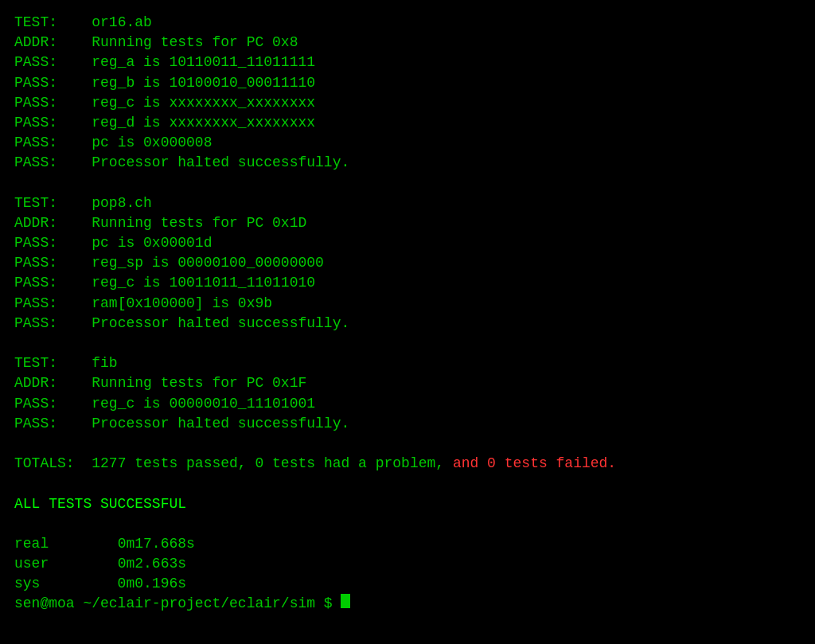 This screenshot has width=815, height=644. I want to click on content: or16.ab, so click(105, 22).